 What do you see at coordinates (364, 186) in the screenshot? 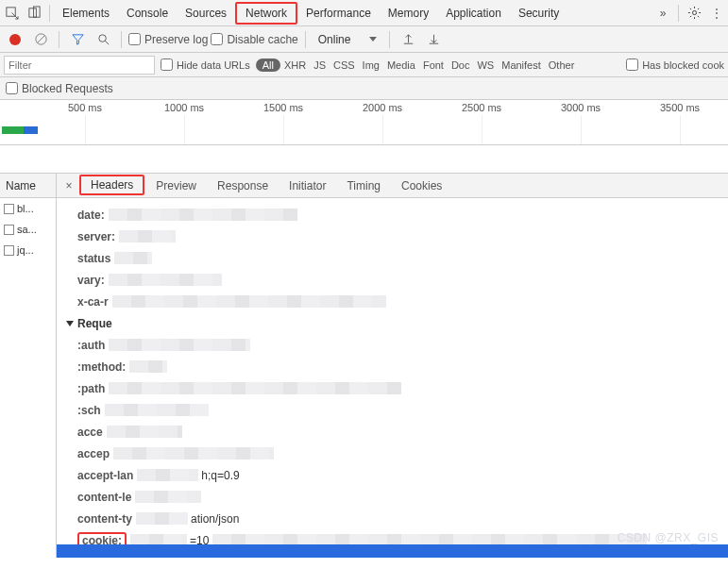
I see `subtab-timing: Timing` at bounding box center [364, 186].